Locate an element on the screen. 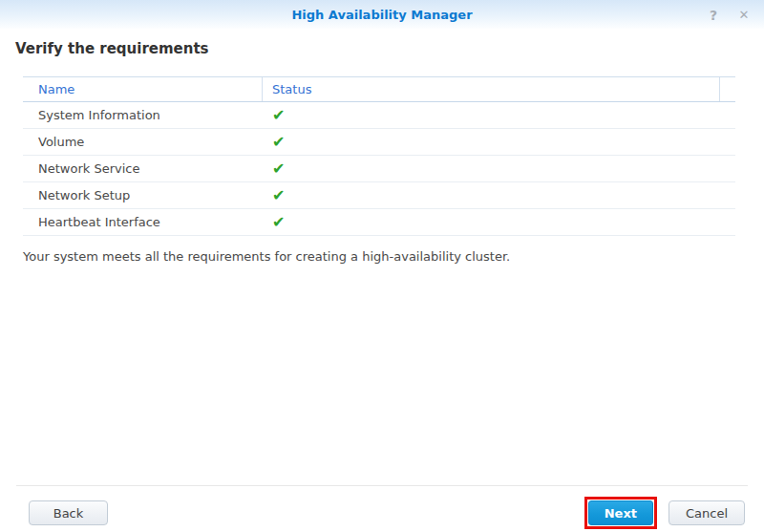 This screenshot has width=764, height=532. titlebar: High Availability Manager ? ✕ is located at coordinates (382, 14).